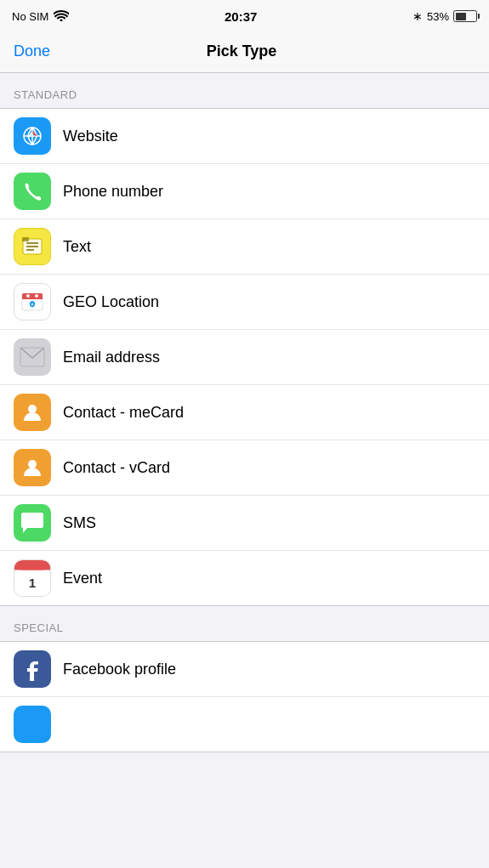  What do you see at coordinates (90, 136) in the screenshot?
I see `website-label: Website` at bounding box center [90, 136].